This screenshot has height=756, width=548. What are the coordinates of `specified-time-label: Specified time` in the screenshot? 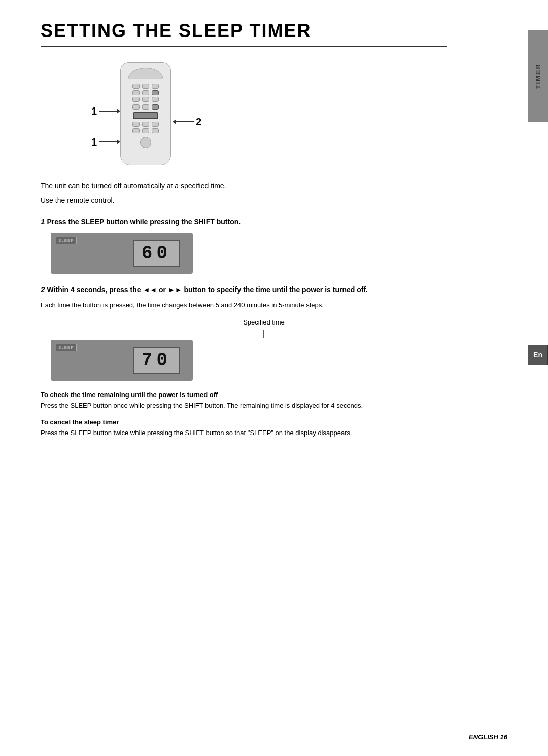 It's located at (264, 322).